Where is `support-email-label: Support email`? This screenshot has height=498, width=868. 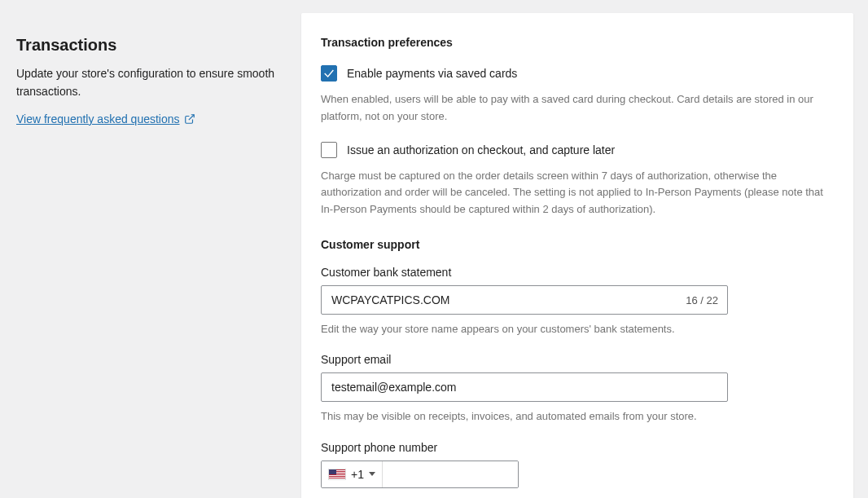
support-email-label: Support email is located at coordinates (577, 359).